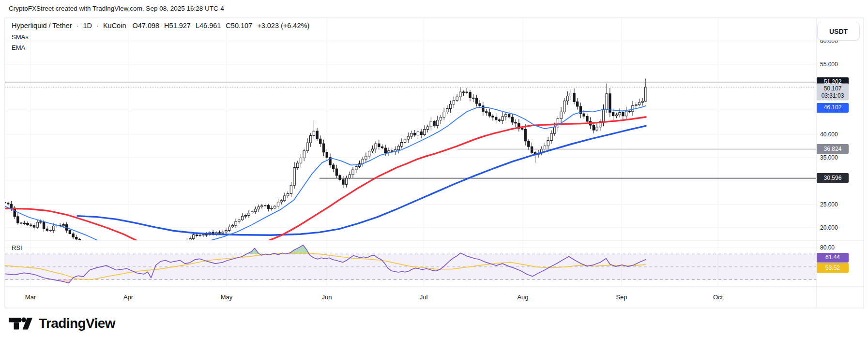  I want to click on indicator-ema-label: EMA, so click(161, 47).